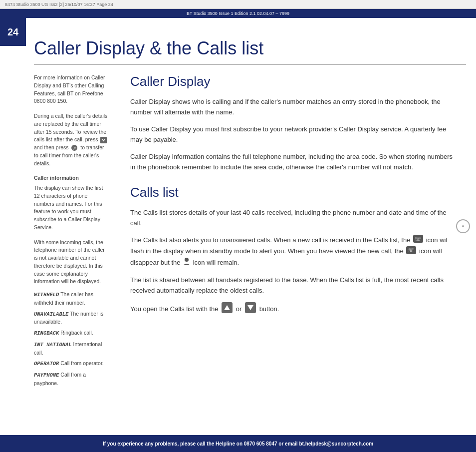 This screenshot has height=452, width=476. I want to click on top-bar-text: BT Studio 3500 Issue 1 Edition 2.1 02.04…, so click(238, 13).